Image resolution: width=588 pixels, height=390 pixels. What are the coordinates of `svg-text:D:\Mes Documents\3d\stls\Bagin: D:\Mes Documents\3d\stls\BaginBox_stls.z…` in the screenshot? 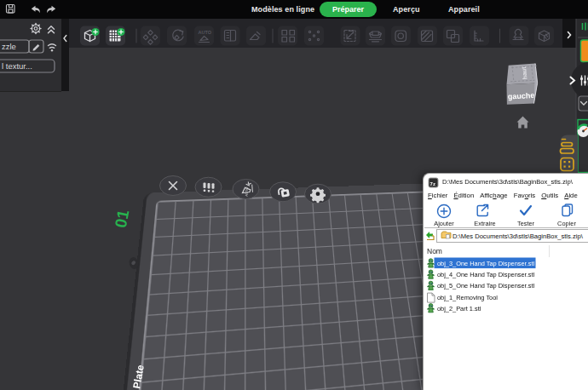 It's located at (518, 237).